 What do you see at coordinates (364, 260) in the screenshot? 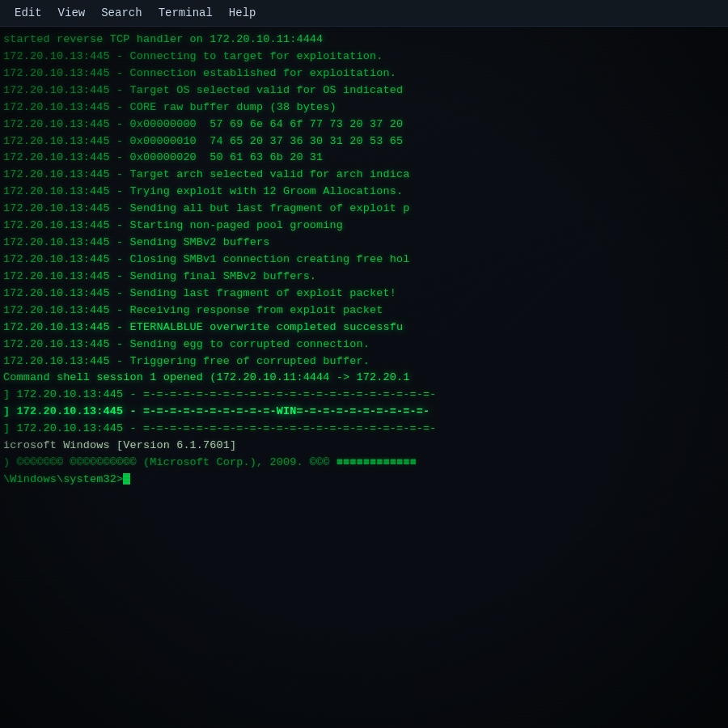
I see `terminal-line: 172.20.10.13:445 - Closing SMBv1 connect…` at bounding box center [364, 260].